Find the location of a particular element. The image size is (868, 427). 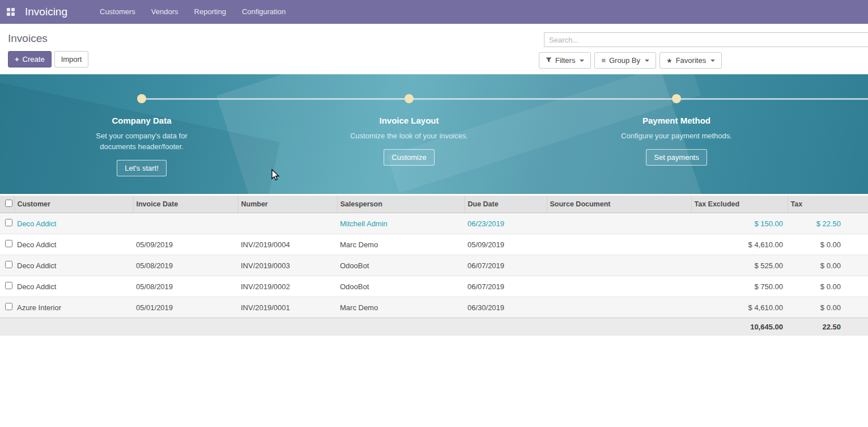

menu-vendors: Vendors is located at coordinates (165, 12).